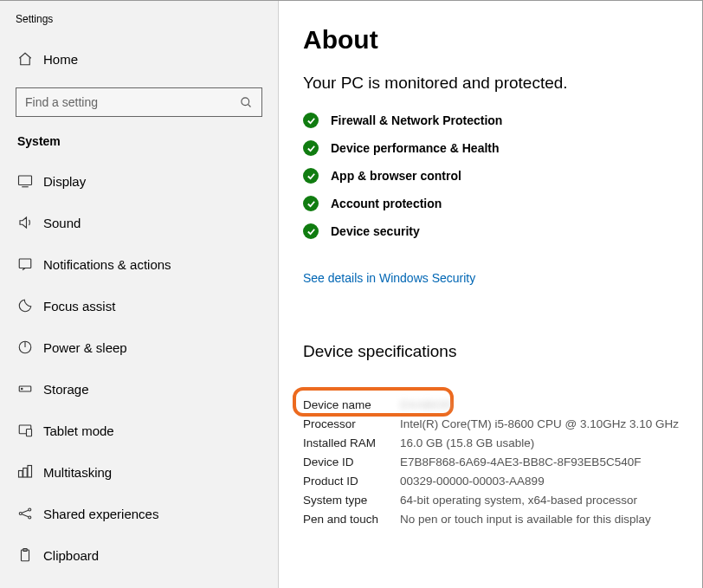  Describe the element at coordinates (139, 59) in the screenshot. I see `home-nav-item: Home` at that location.